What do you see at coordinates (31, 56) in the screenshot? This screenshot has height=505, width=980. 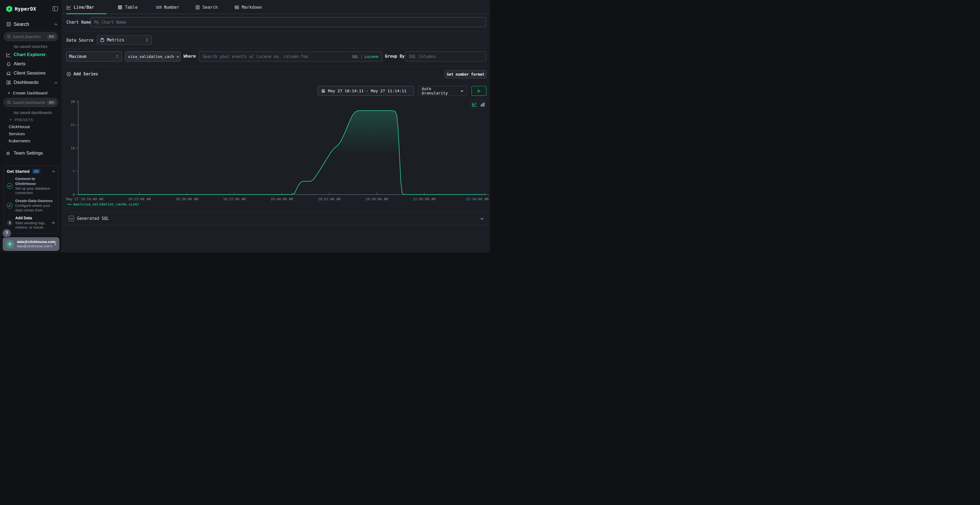 I see `sidebar-item-chart-explorer: Chart Explorer` at bounding box center [31, 56].